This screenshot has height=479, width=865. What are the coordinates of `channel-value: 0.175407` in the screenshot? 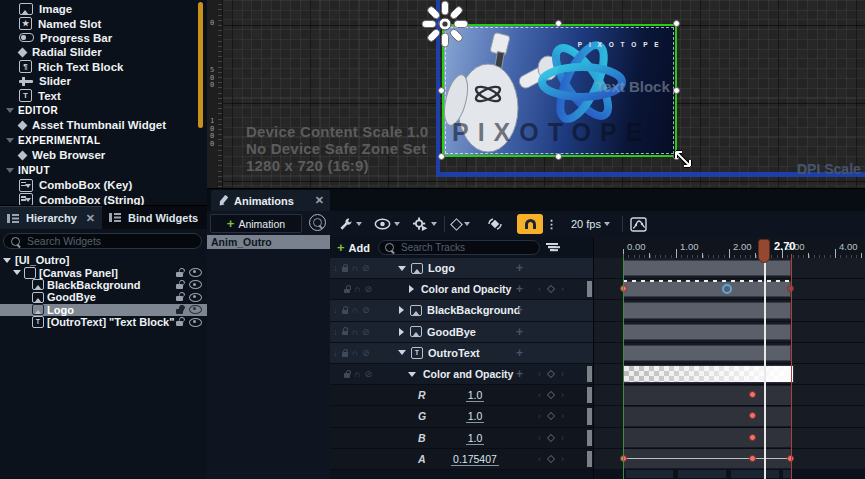 It's located at (475, 459).